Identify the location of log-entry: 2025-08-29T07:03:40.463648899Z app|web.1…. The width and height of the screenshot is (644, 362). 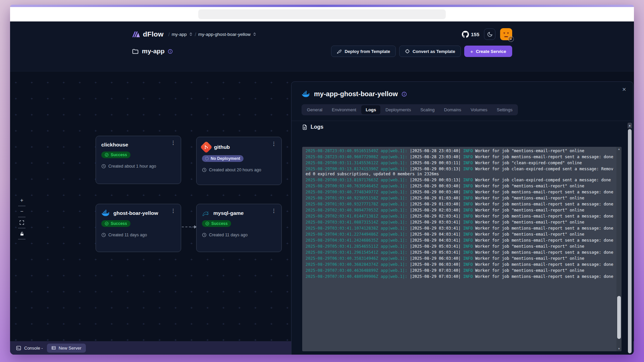
(460, 271).